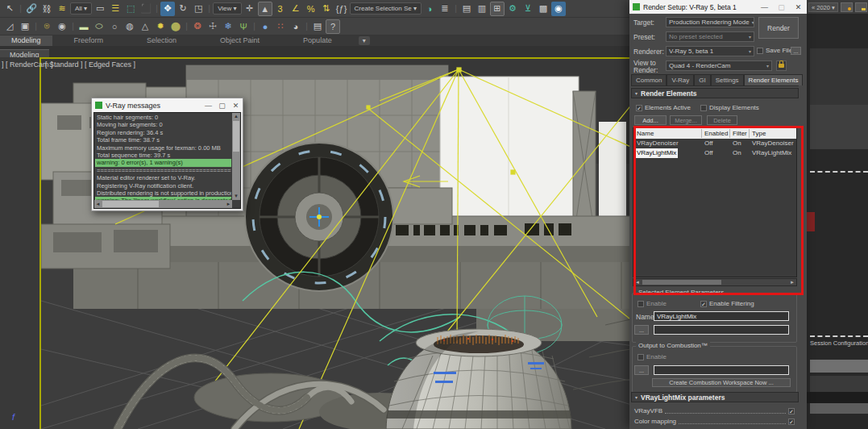 This screenshot has width=868, height=429. I want to click on select-and-rotate-icon: ↻, so click(183, 9).